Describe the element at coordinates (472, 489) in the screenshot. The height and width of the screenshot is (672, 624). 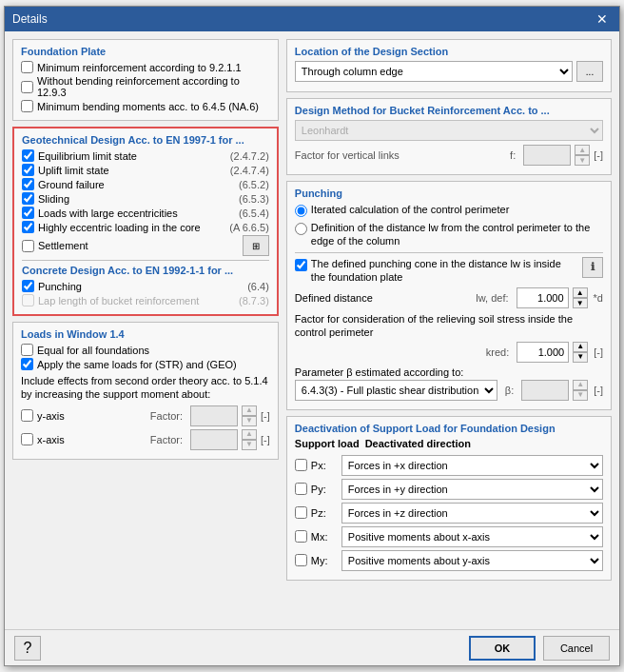
I see `py-combo: Forces in +y direction` at that location.